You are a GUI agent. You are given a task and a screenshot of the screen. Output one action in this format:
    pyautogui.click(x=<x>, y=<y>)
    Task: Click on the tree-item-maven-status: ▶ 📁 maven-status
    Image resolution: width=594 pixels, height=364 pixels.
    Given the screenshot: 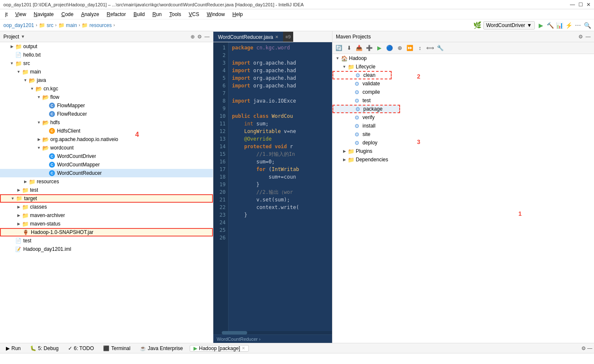 What is the action you would take?
    pyautogui.click(x=106, y=224)
    